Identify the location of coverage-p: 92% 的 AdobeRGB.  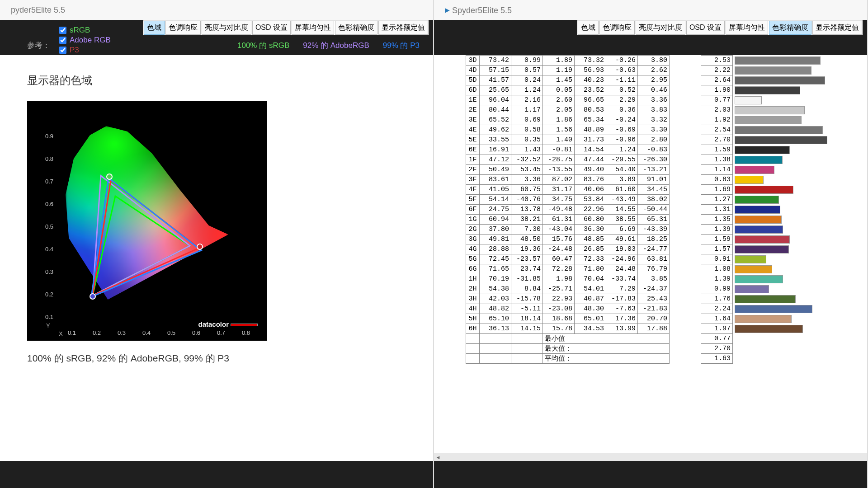
(336, 45).